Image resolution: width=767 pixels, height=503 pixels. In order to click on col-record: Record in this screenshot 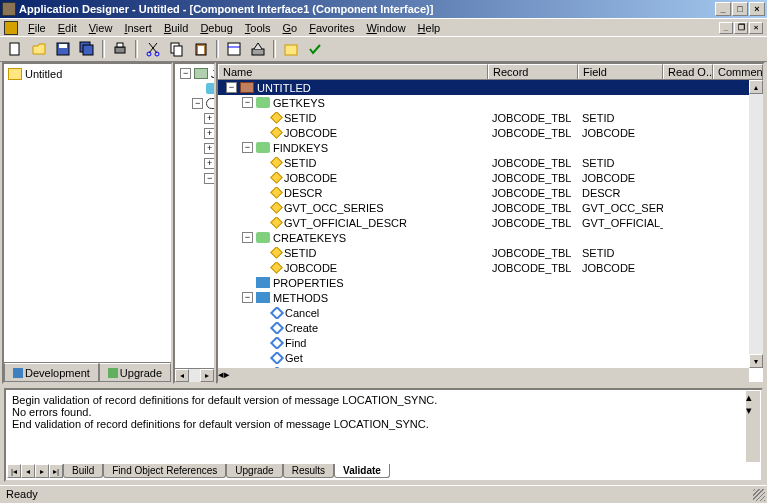, I will do `click(533, 72)`.